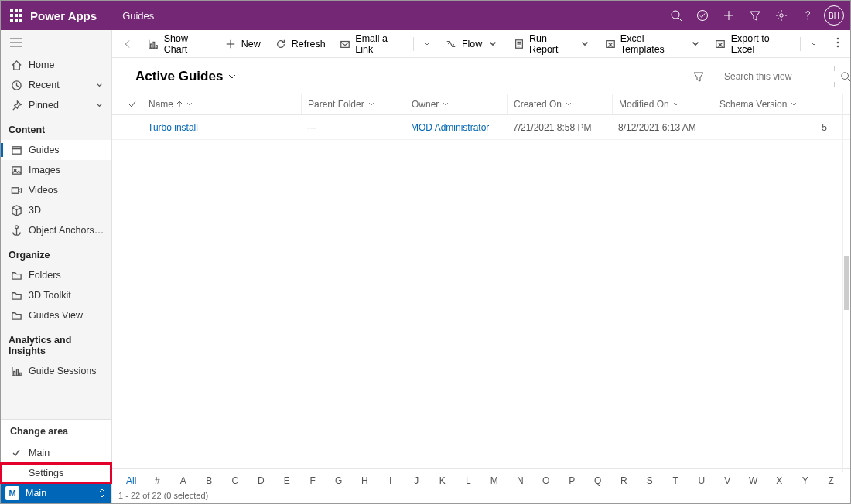 The image size is (851, 504). What do you see at coordinates (481, 128) in the screenshot?
I see `table-row: Turbo install---MOD Administrator7/21/20…` at bounding box center [481, 128].